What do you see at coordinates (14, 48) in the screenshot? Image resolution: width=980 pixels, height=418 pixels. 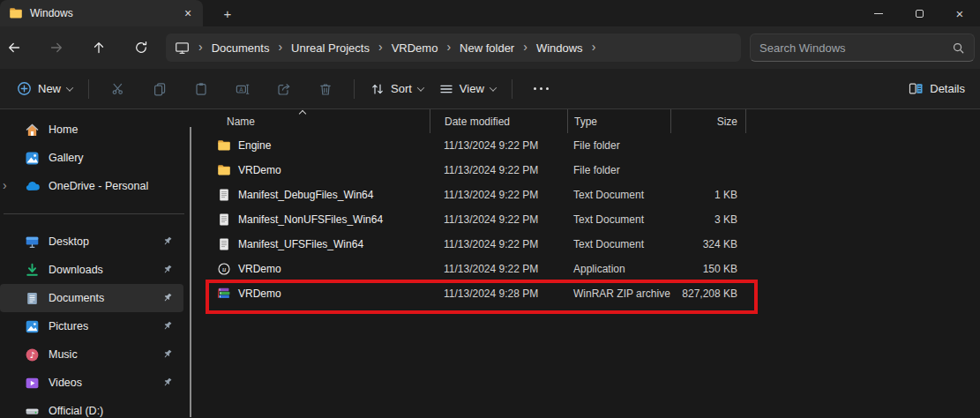 I see `back-button` at bounding box center [14, 48].